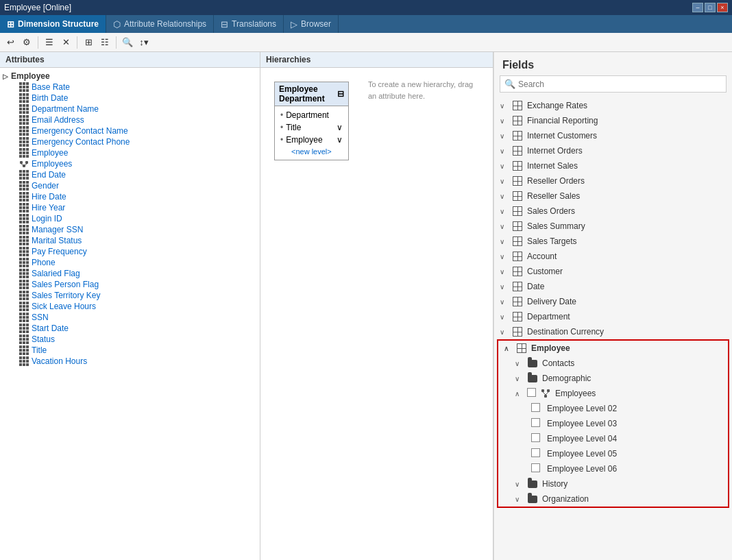 The image size is (732, 560). Describe the element at coordinates (613, 363) in the screenshot. I see `field-contacts: ∨ Contacts` at that location.